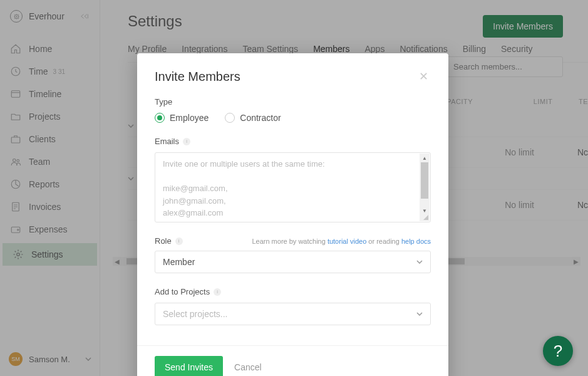 This screenshot has height=376, width=588. I want to click on send-invites-button: Send Invites, so click(189, 366).